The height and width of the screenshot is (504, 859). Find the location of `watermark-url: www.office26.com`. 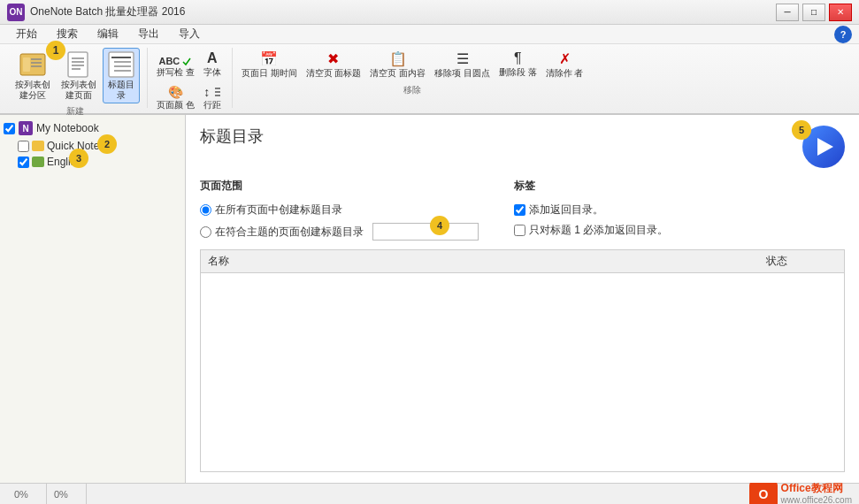

watermark-url: www.office26.com is located at coordinates (817, 500).